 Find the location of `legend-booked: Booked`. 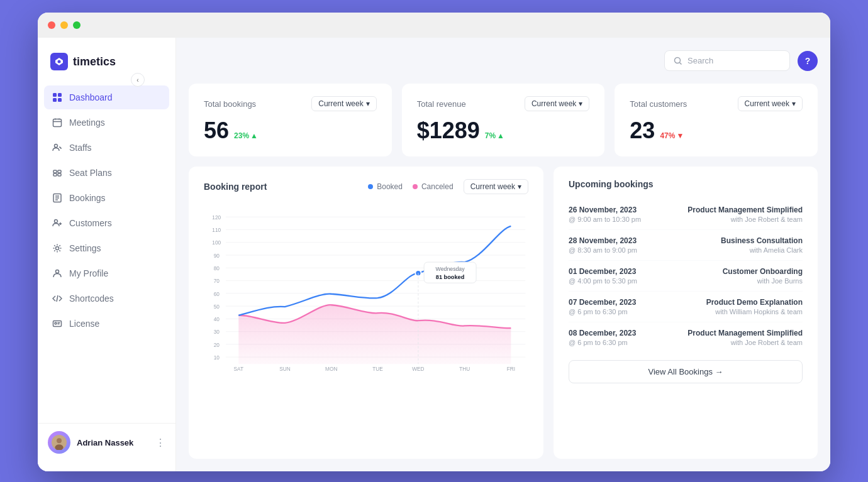

legend-booked: Booked is located at coordinates (385, 187).